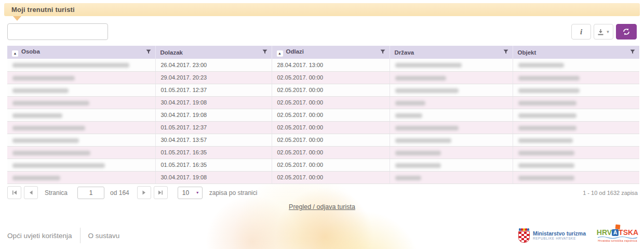 The image size is (644, 249). I want to click on next-page-button, so click(144, 192).